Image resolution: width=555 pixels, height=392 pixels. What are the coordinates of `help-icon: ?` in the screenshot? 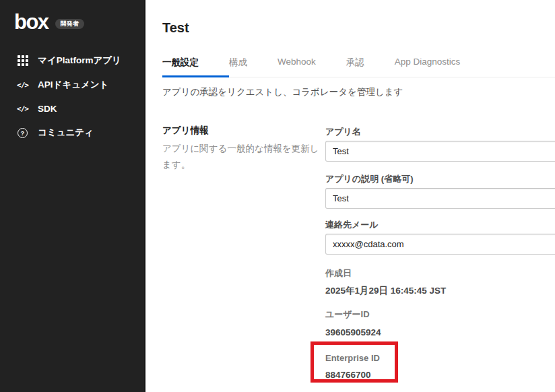 It's located at (23, 133).